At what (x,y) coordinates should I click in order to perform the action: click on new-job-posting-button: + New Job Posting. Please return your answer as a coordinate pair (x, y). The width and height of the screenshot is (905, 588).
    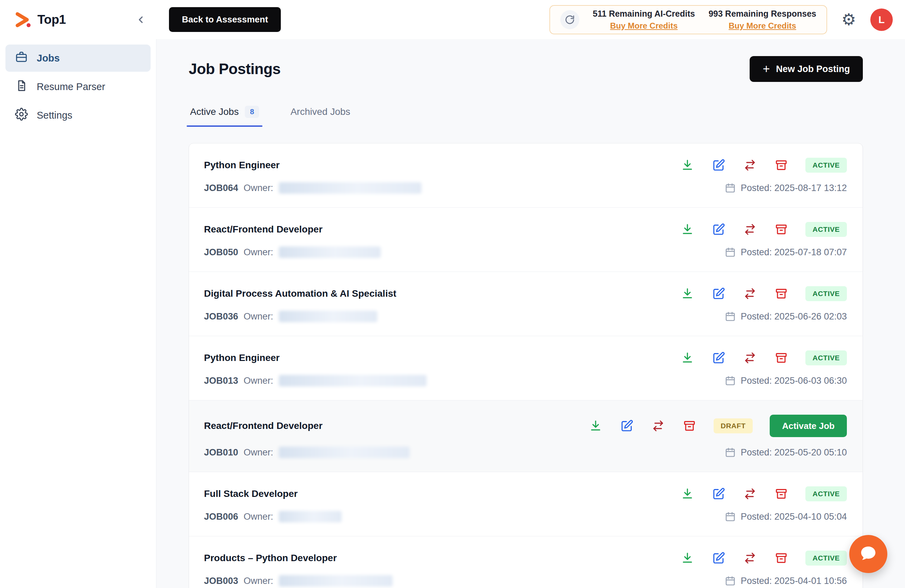
    Looking at the image, I should click on (806, 69).